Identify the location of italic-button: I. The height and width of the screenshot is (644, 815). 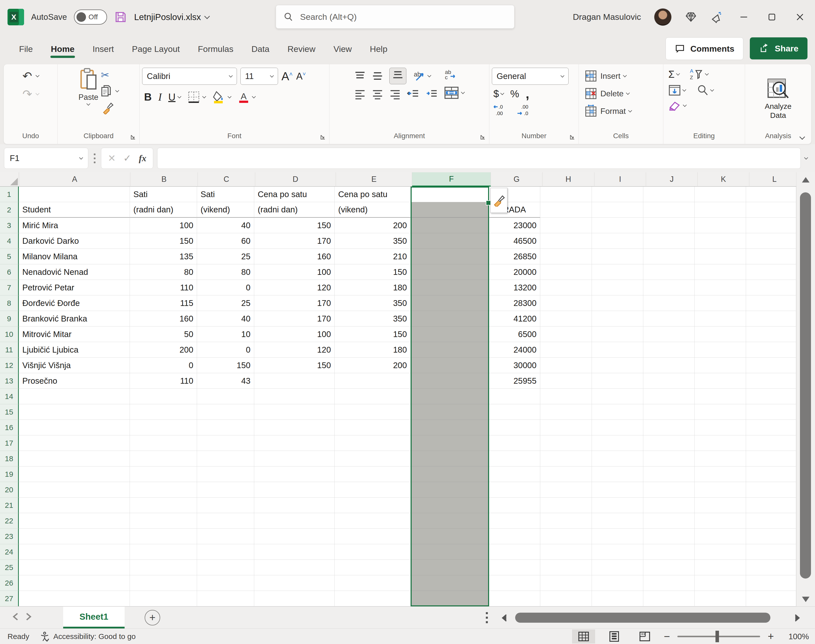
(160, 97).